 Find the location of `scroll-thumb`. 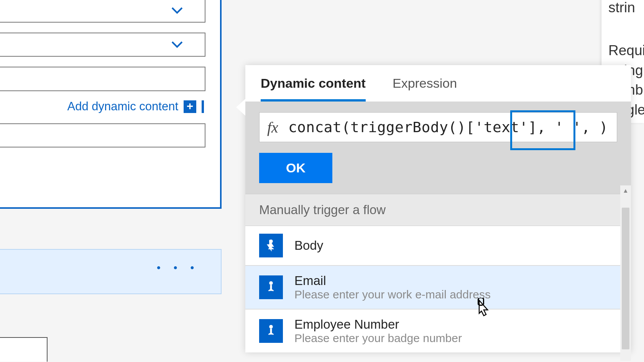

scroll-thumb is located at coordinates (626, 278).